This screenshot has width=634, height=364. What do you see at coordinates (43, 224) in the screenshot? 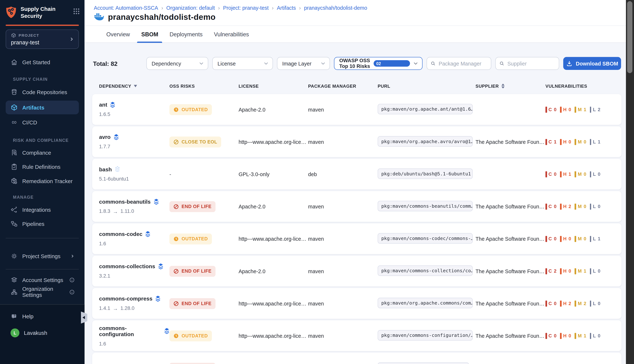
I see `sidebar-item-pipelines: Pipelines` at bounding box center [43, 224].